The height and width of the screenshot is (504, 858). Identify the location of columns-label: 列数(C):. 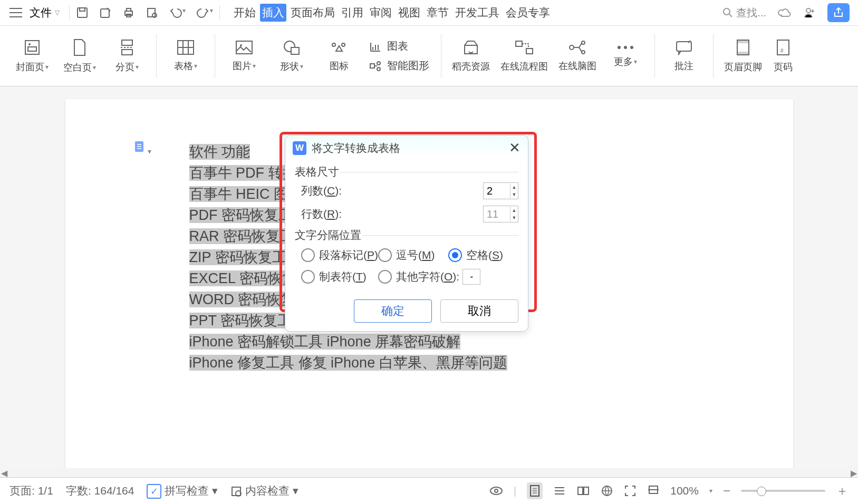
(392, 191).